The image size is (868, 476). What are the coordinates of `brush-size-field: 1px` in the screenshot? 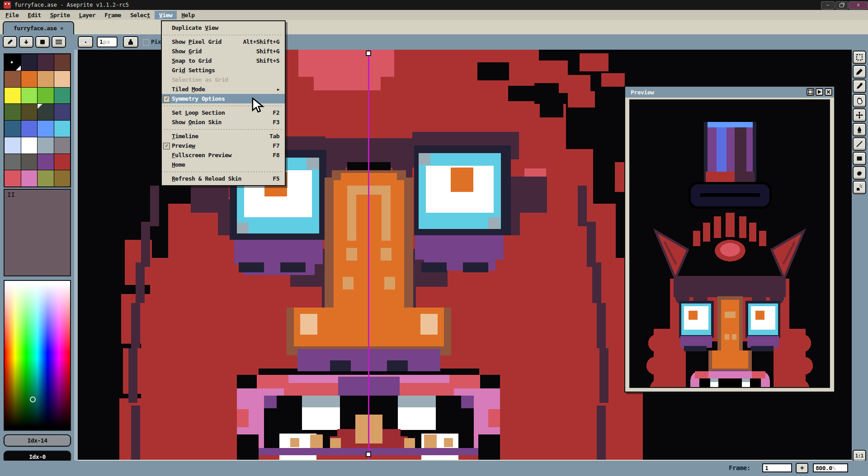 It's located at (107, 42).